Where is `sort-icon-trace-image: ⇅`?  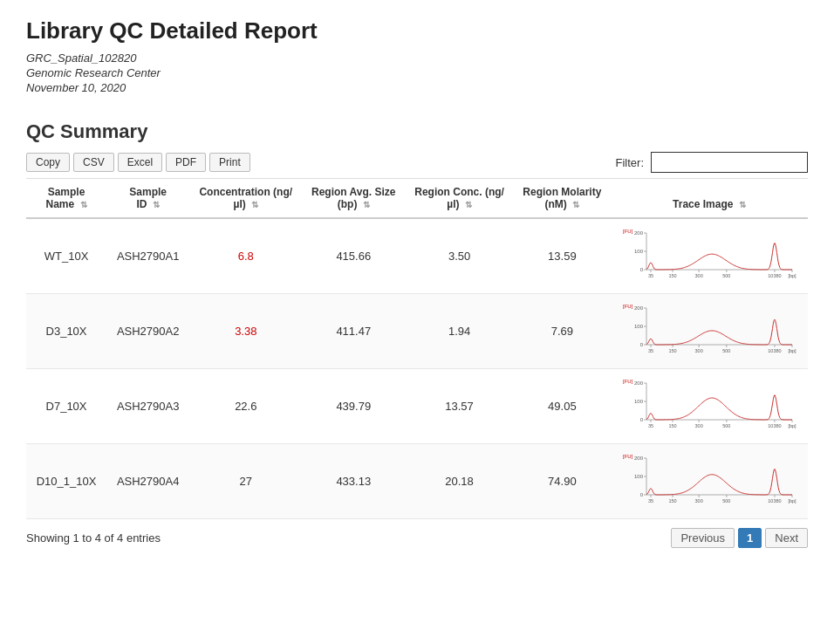
sort-icon-trace-image: ⇅ is located at coordinates (742, 204).